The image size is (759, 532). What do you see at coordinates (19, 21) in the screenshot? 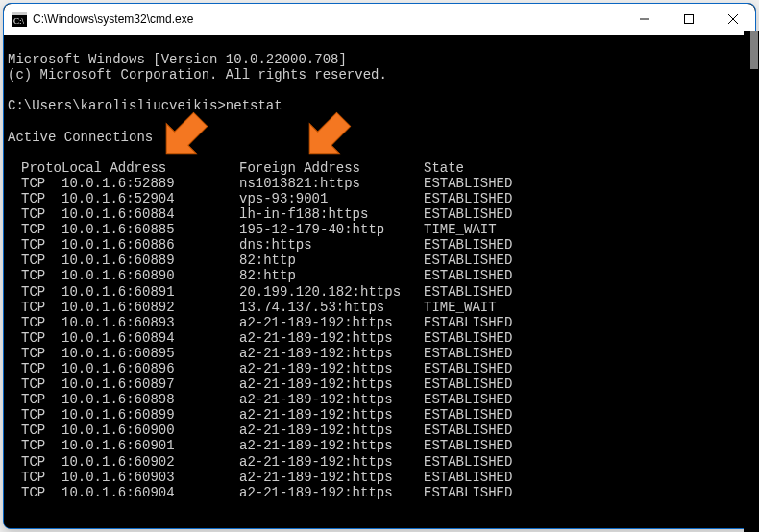
I see `svg-text: C:\` at bounding box center [19, 21].